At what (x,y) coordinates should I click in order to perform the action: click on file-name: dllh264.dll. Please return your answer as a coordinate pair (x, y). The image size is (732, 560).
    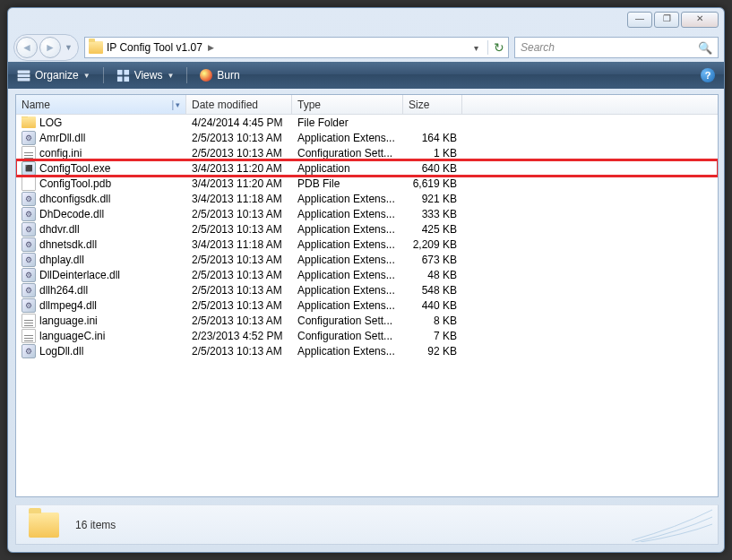
    Looking at the image, I should click on (64, 290).